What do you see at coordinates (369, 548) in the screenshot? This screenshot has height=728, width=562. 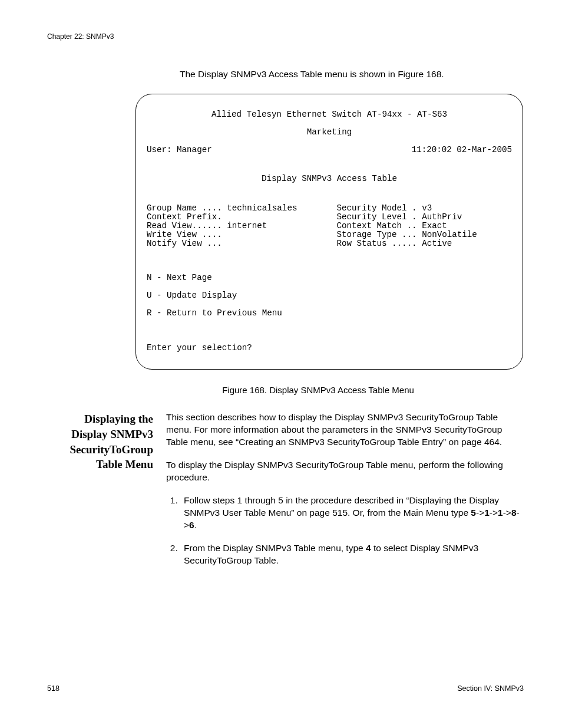 I see `step2-key: 4` at bounding box center [369, 548].